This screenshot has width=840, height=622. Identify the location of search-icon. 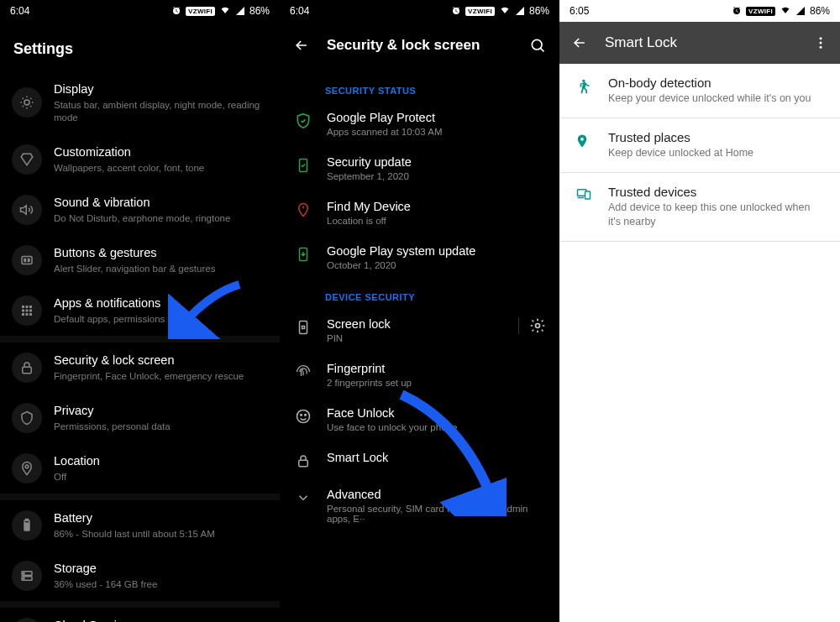
(538, 45).